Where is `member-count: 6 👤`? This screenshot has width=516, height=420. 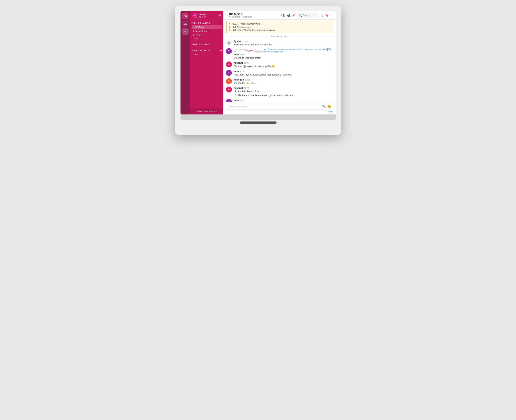 member-count: 6 👤 is located at coordinates (283, 15).